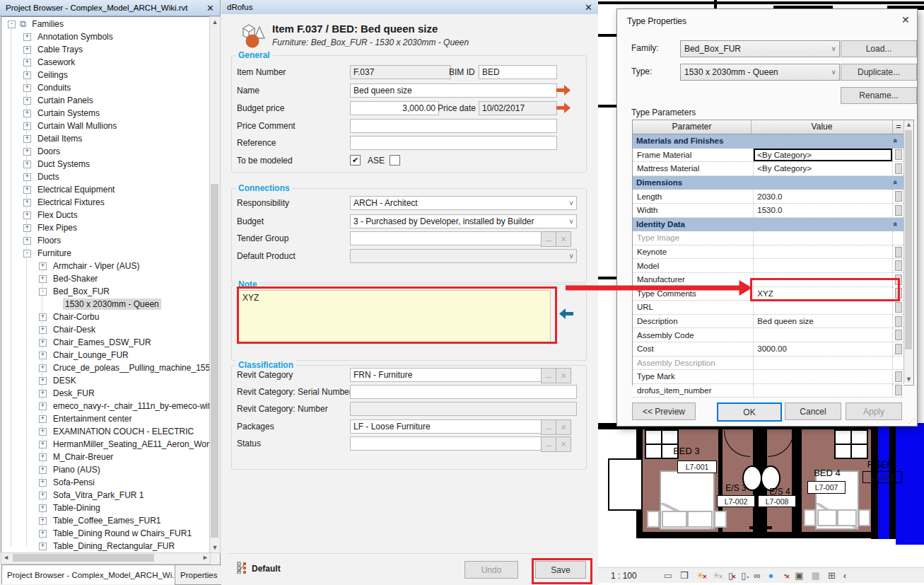 This screenshot has width=924, height=585. What do you see at coordinates (90, 266) in the screenshot?
I see `tree-item-armchair-viper-aus: +Armchair - Viper (AUS)` at bounding box center [90, 266].